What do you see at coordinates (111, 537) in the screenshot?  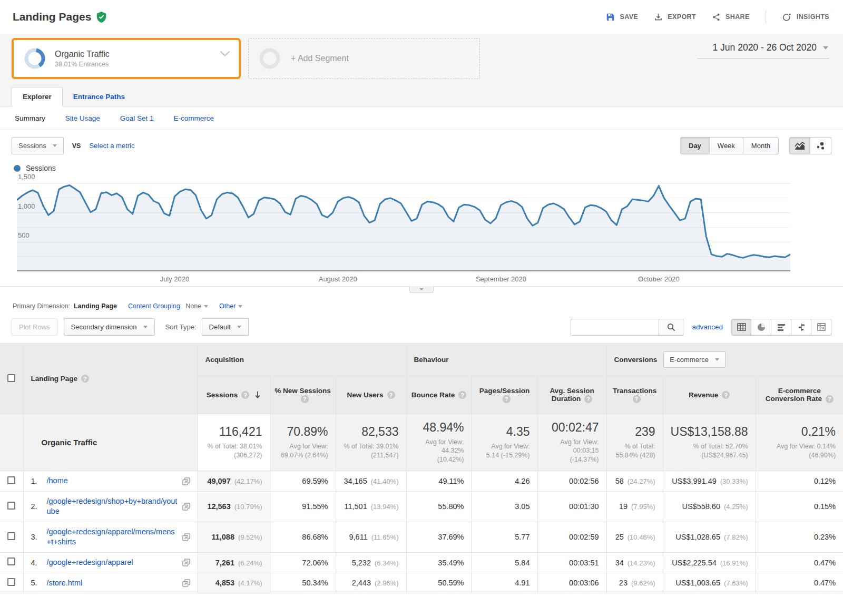 I see `landing-page-inner: 3./google+redesign/apparel/mens/mens+t+s…` at bounding box center [111, 537].